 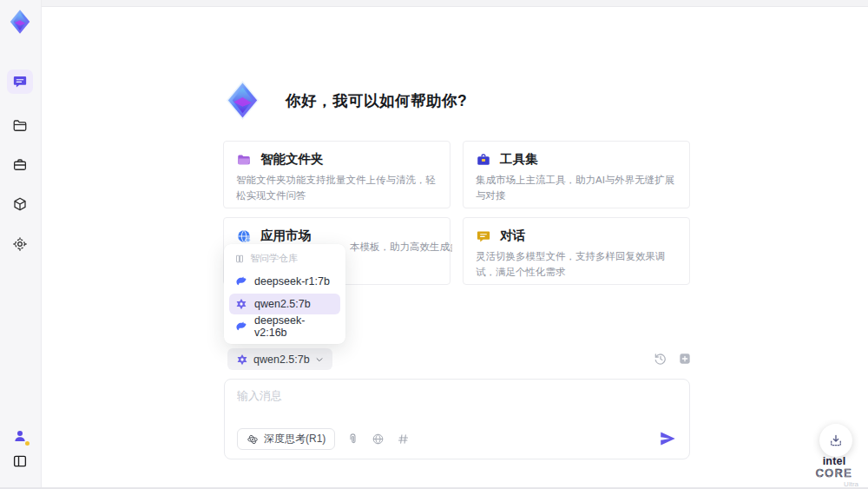 What do you see at coordinates (20, 461) in the screenshot?
I see `sidebar-item-panel-toggle` at bounding box center [20, 461].